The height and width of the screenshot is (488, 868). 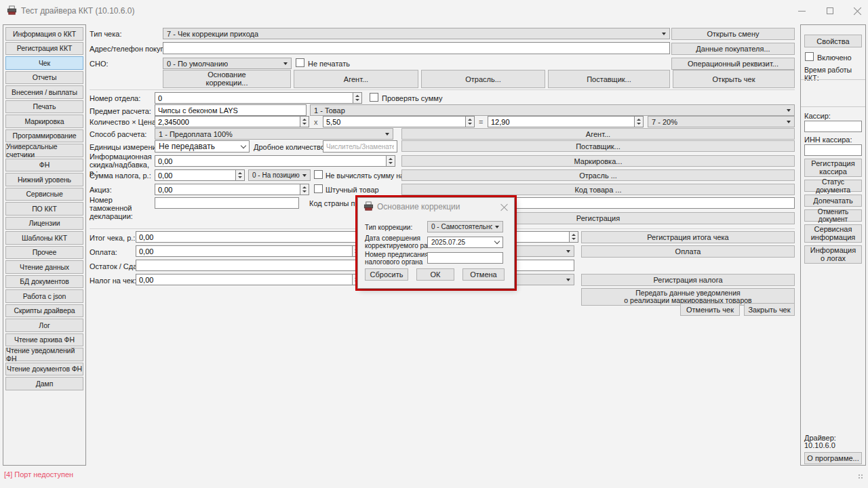 I want to click on change-input, so click(x=544, y=266).